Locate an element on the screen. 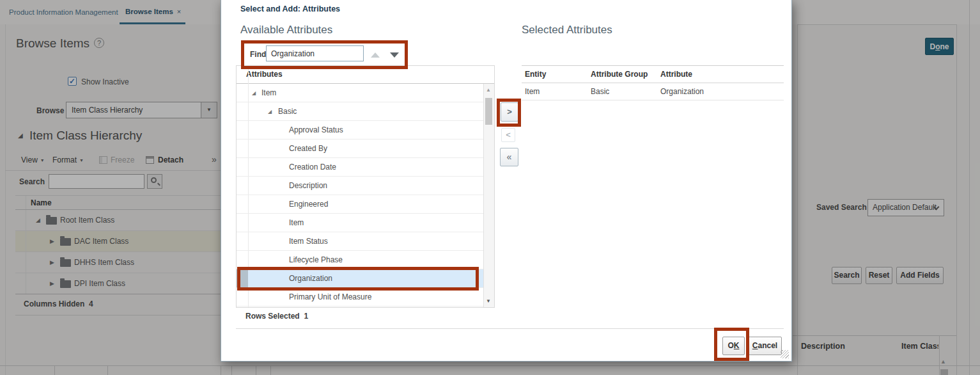 The height and width of the screenshot is (375, 980). scrollbar-thumb is located at coordinates (488, 111).